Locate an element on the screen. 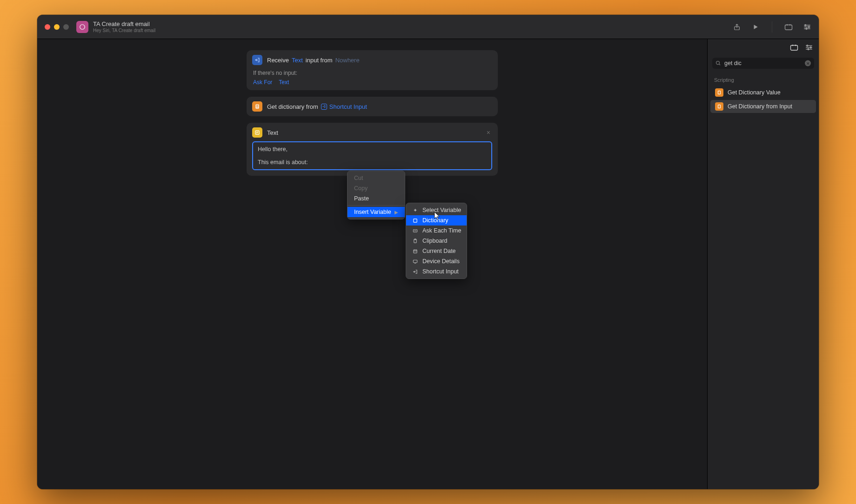 This screenshot has height=504, width=856. sidebar: ✕ Scripting Get Dictionary Value Get Dic… is located at coordinates (763, 264).